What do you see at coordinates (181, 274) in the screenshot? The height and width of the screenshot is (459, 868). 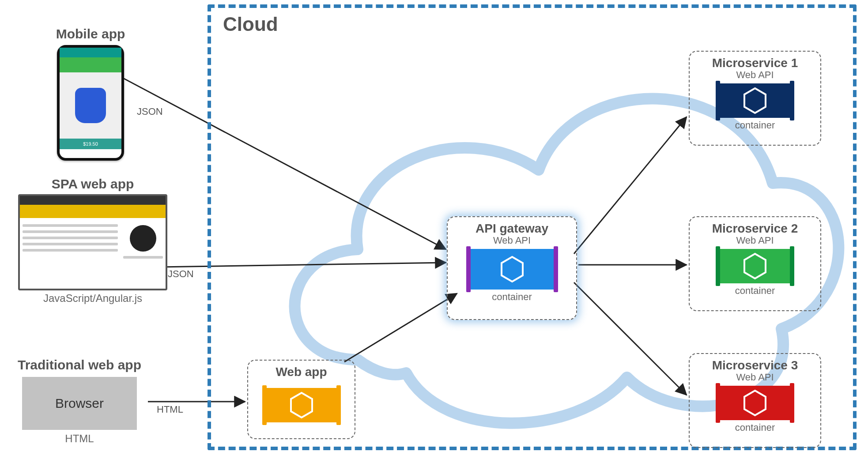 I see `edge-label-spa-json: JSON` at bounding box center [181, 274].